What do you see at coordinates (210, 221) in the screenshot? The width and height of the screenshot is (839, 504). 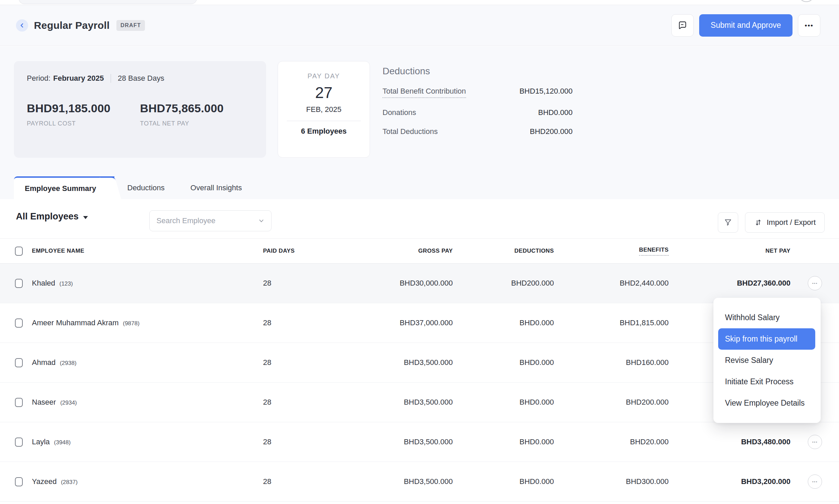 I see `search-employee-input: Search Employee` at bounding box center [210, 221].